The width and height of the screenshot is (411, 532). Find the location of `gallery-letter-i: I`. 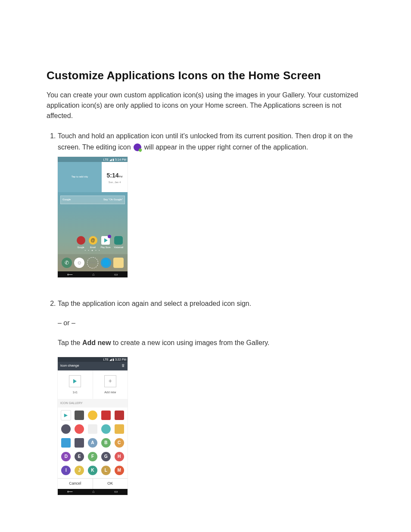

gallery-letter-i: I is located at coordinates (66, 470).